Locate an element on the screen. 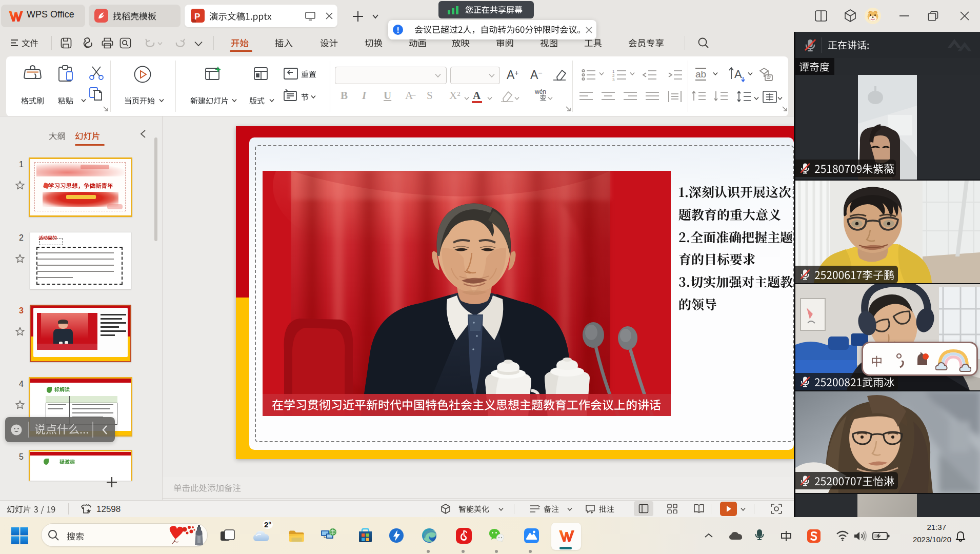  svg-text: 3 is located at coordinates (613, 79).